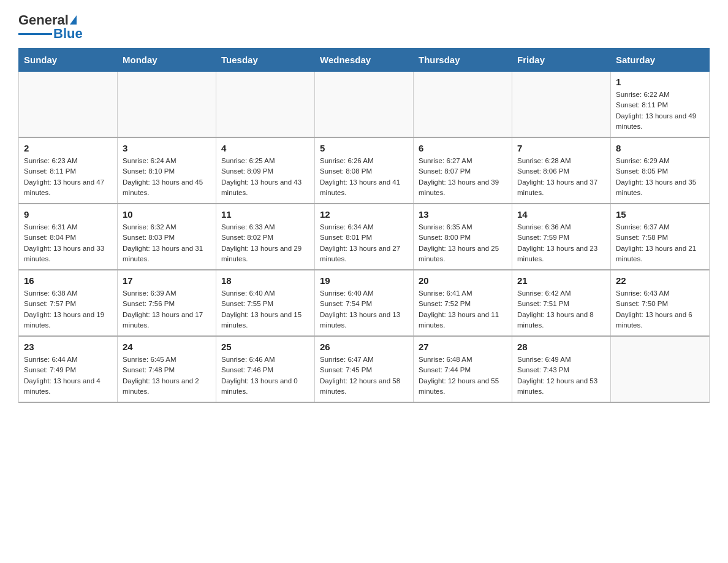 Image resolution: width=728 pixels, height=563 pixels. I want to click on day-info: Sunrise: 6:40 AM Sunset: 7:55 PM Dayligh…, so click(265, 309).